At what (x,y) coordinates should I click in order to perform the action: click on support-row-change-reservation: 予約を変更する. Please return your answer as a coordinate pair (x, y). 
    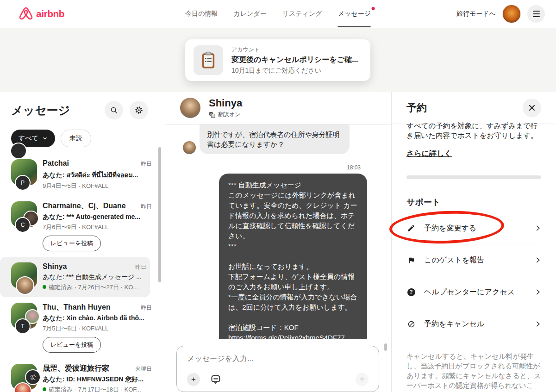
    Looking at the image, I should click on (474, 229).